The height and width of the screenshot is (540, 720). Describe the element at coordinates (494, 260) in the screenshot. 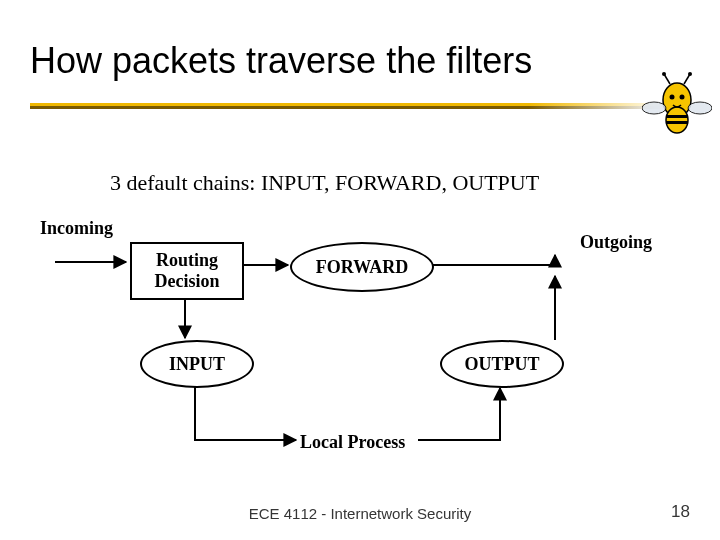

I see `arrow-forward-to-outgoing` at that location.